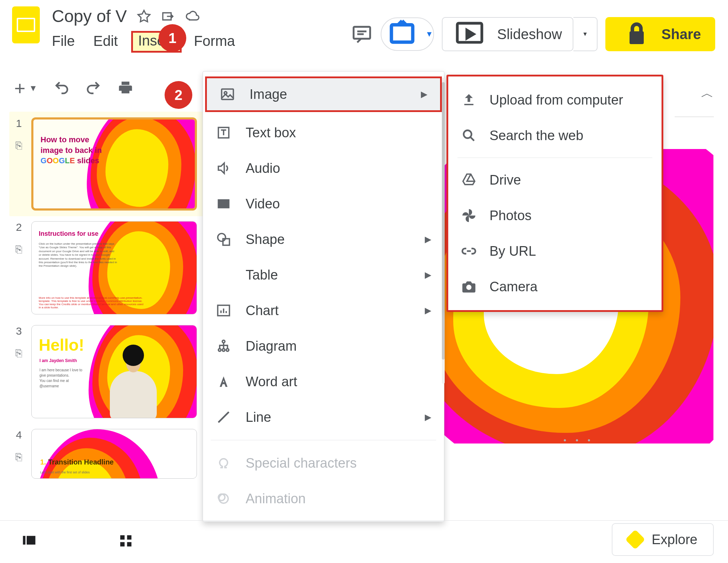 Image resolution: width=728 pixels, height=563 pixels. Describe the element at coordinates (61, 378) in the screenshot. I see `thumb3-lines: I am here because I love togive presenta…` at that location.